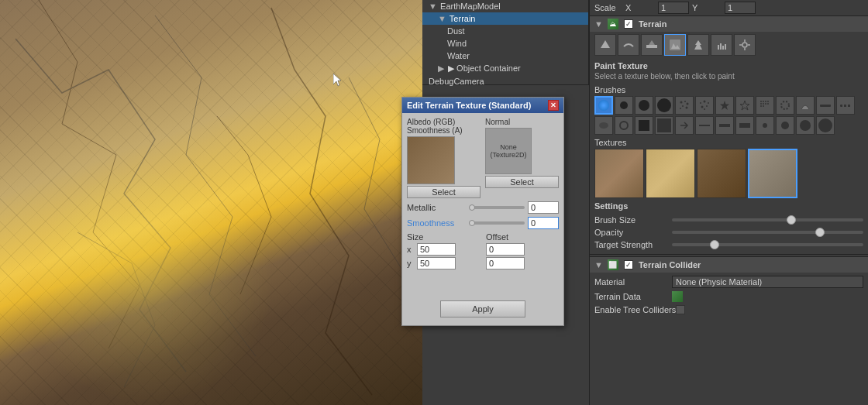 This screenshot has height=405, width=868. What do you see at coordinates (633, 220) in the screenshot?
I see `brush-size-label: Brush Size` at bounding box center [633, 220].